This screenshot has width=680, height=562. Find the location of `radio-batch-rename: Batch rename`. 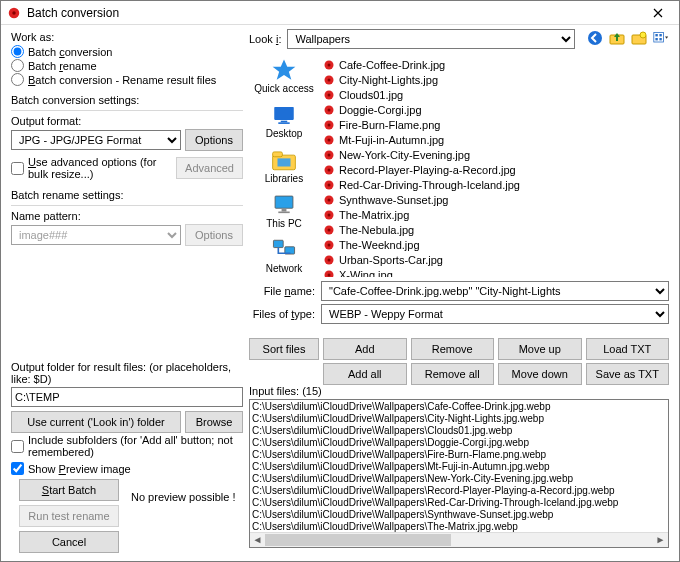

radio-batch-rename: Batch rename is located at coordinates (127, 66).